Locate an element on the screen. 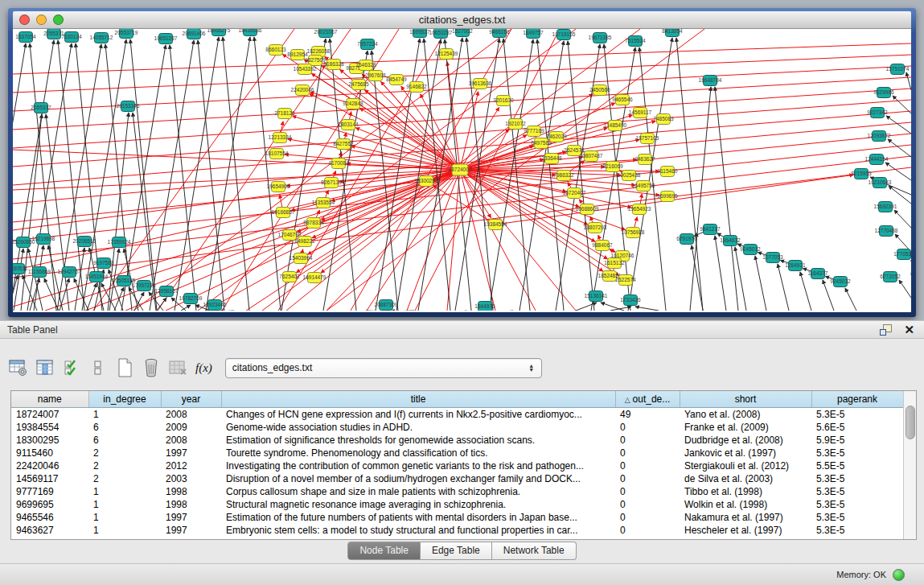  column-header-title: title is located at coordinates (418, 399).